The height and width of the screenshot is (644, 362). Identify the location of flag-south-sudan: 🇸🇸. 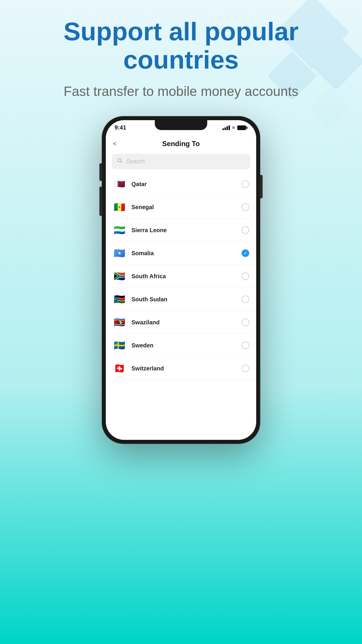
(120, 299).